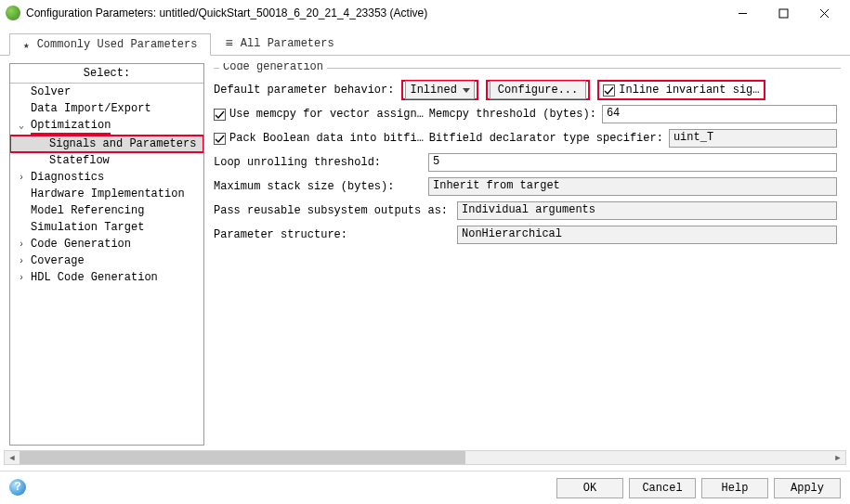 This screenshot has height=504, width=850. What do you see at coordinates (319, 114) in the screenshot?
I see `check-use-memcpy: Use memcpy for vector assign…` at bounding box center [319, 114].